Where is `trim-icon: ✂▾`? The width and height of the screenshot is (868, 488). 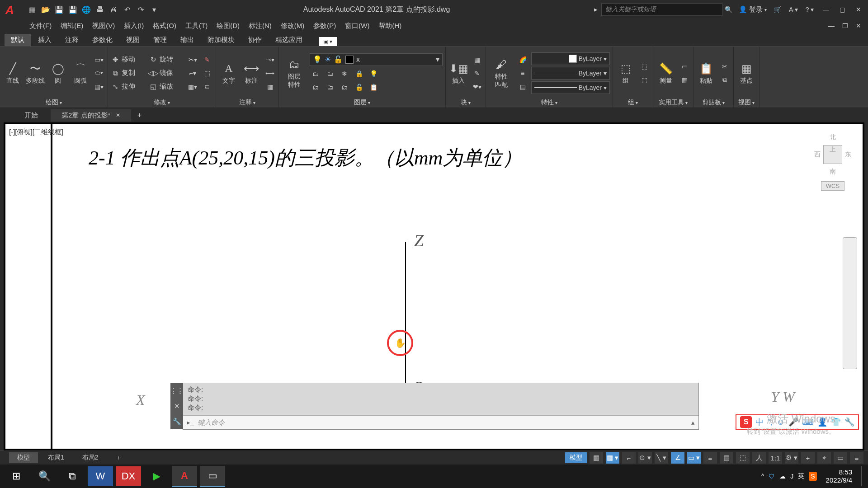 trim-icon: ✂▾ is located at coordinates (193, 60).